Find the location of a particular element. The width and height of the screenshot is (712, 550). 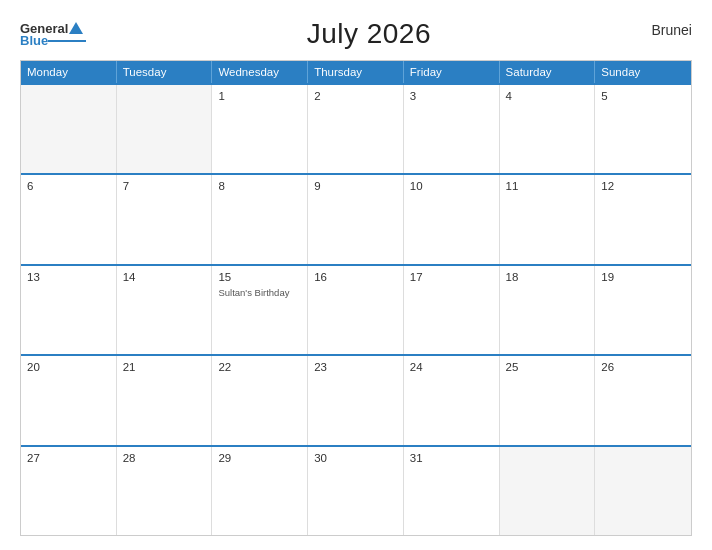

table-row: 21 is located at coordinates (165, 400).